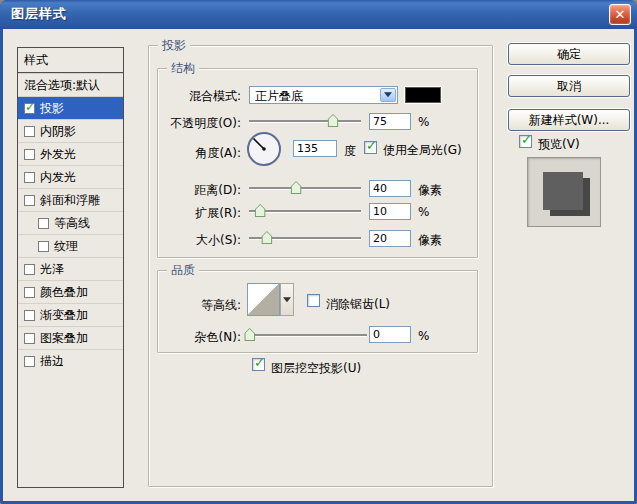  I want to click on dialog-title: 图层样式, so click(39, 14).